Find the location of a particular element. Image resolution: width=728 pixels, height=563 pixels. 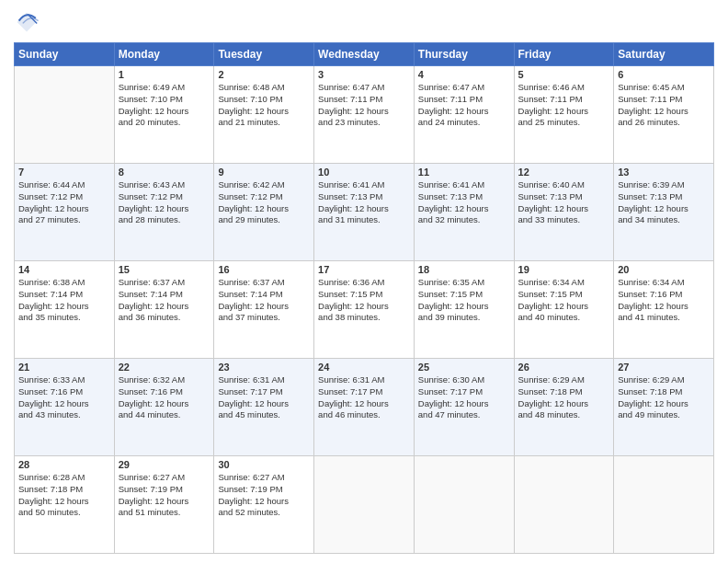

day-info-line: and 39 minutes. is located at coordinates (464, 318).